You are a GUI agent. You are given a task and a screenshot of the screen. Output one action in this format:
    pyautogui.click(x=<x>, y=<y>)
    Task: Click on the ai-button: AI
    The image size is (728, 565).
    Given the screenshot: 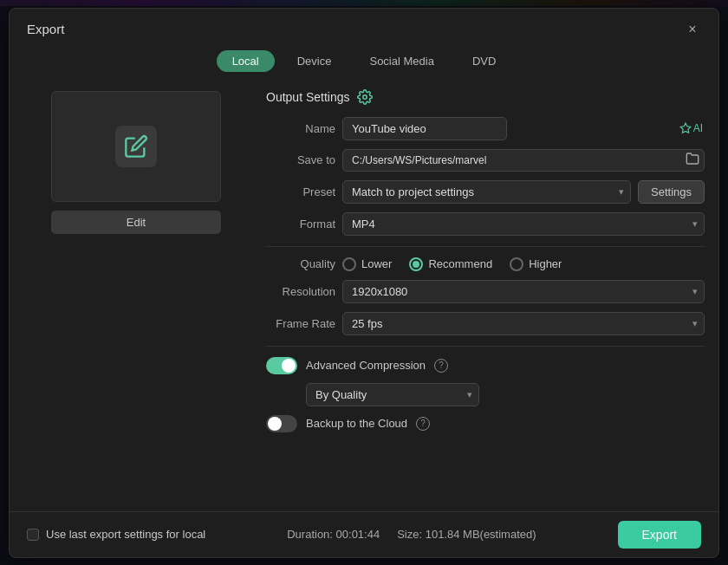 What is the action you would take?
    pyautogui.click(x=692, y=128)
    